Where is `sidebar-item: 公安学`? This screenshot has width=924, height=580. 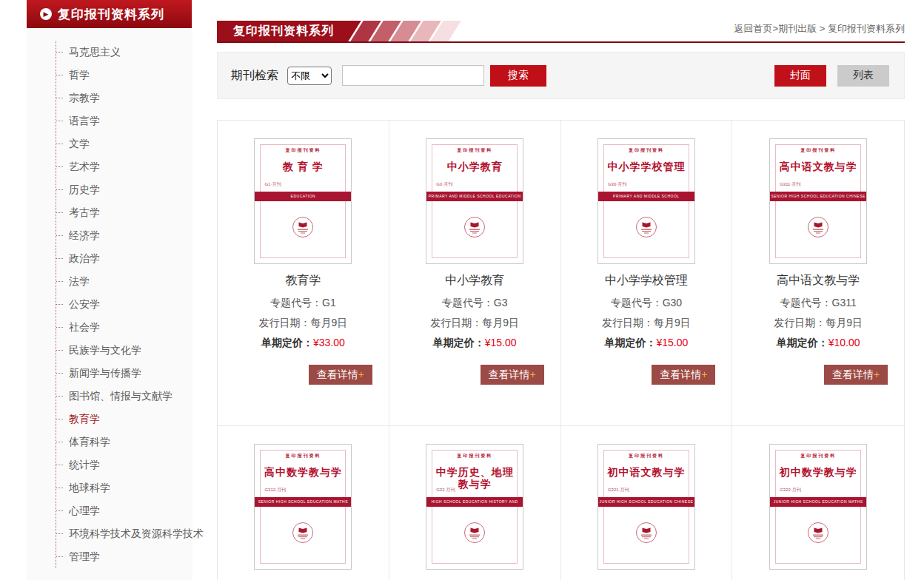 sidebar-item: 公安学 is located at coordinates (130, 305).